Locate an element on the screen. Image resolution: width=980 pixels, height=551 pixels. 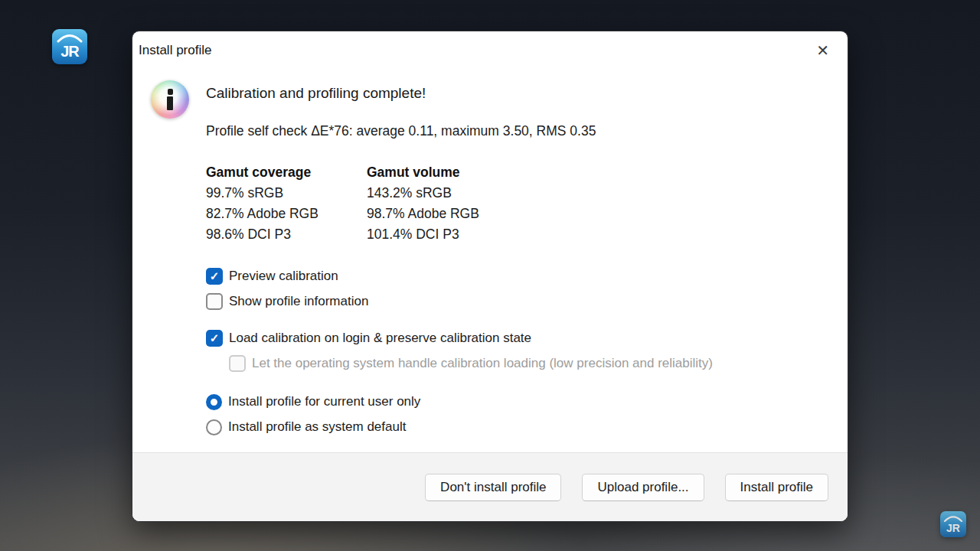
dialog-title: Install profile is located at coordinates (175, 51).